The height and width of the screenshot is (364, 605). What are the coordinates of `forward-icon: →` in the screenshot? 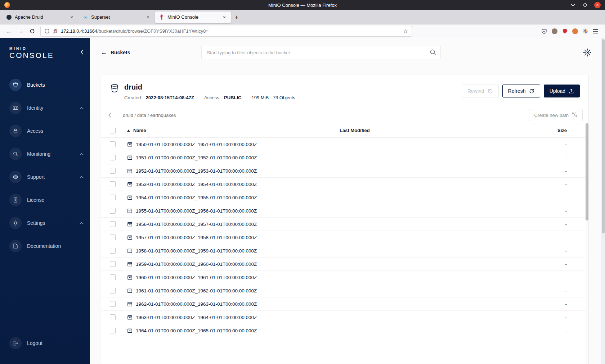 It's located at (21, 31).